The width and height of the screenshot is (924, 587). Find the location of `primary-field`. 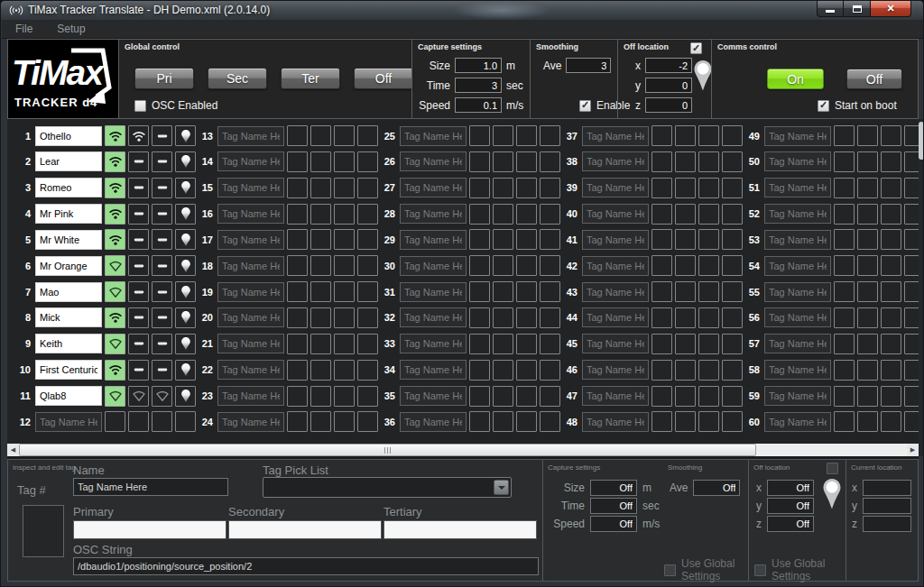

primary-field is located at coordinates (150, 530).